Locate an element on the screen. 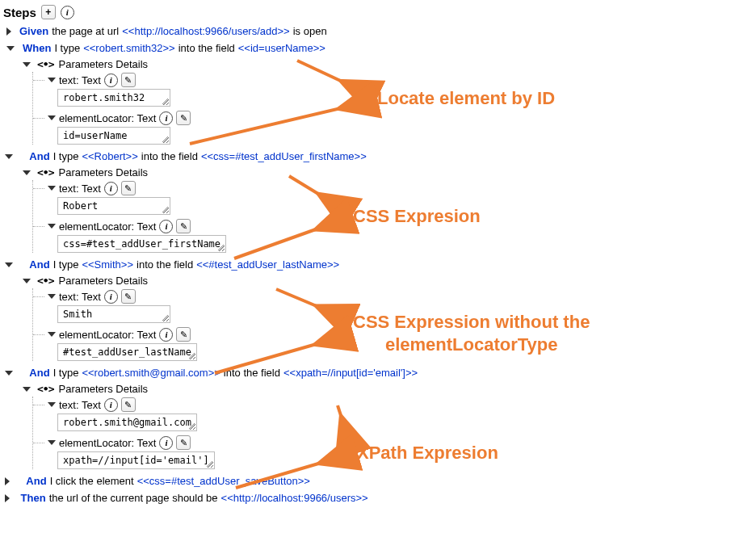  param-locator-value: id=userName is located at coordinates (114, 136).